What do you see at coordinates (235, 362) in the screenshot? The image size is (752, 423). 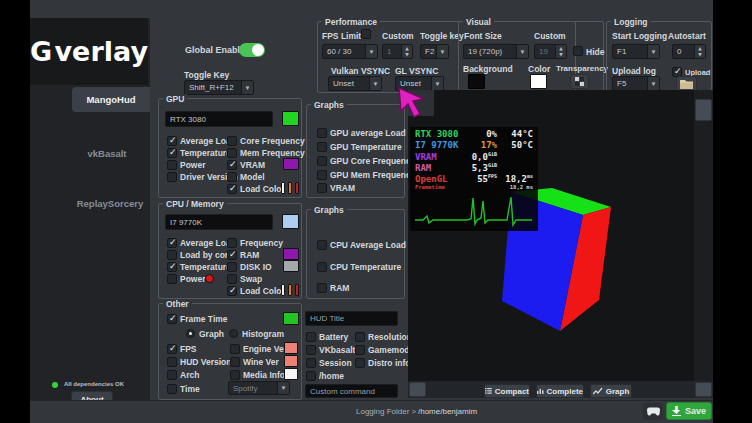 I see `wine-ver-checkbox` at bounding box center [235, 362].